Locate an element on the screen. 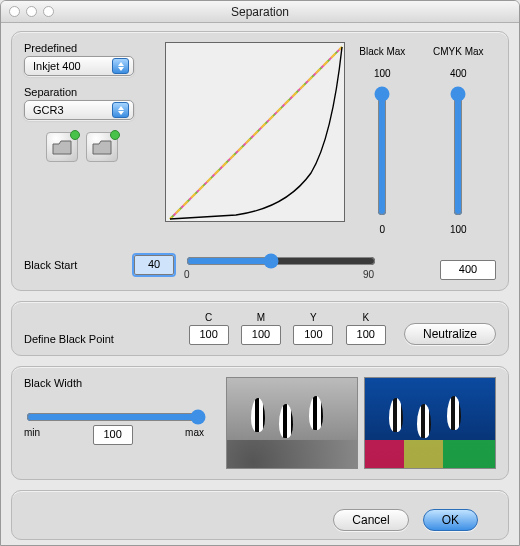  window-title: Separation is located at coordinates (260, 12).